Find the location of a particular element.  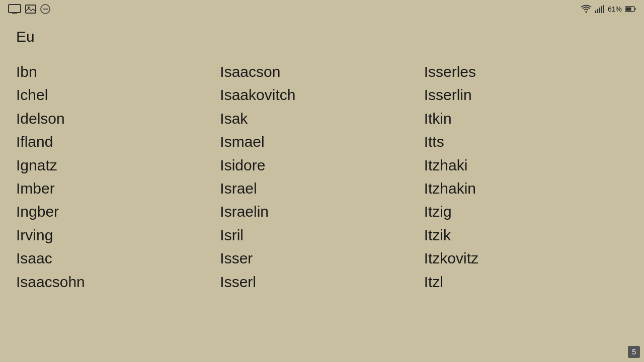

status-left-icons is located at coordinates (29, 9).